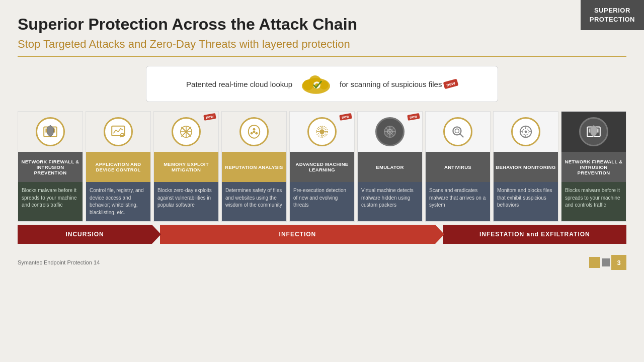 The width and height of the screenshot is (644, 362). Describe the element at coordinates (316, 84) in the screenshot. I see `cloud-gear-icon` at that location.